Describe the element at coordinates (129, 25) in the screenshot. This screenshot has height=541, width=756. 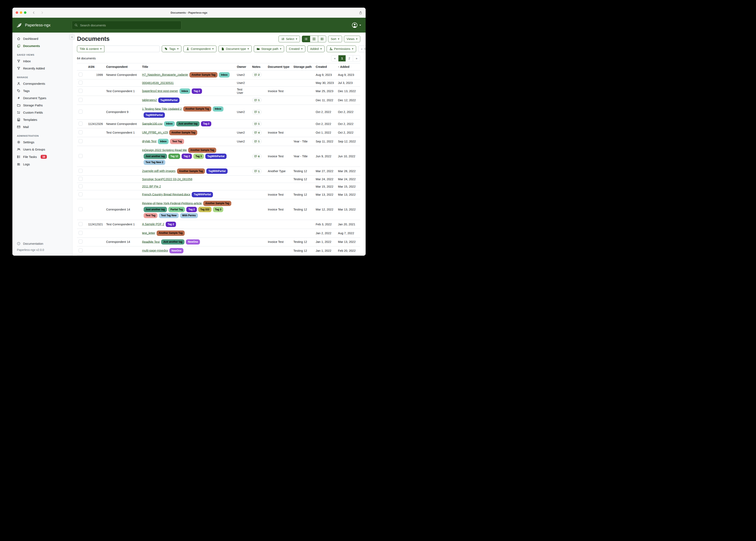
I see `search-input` at that location.